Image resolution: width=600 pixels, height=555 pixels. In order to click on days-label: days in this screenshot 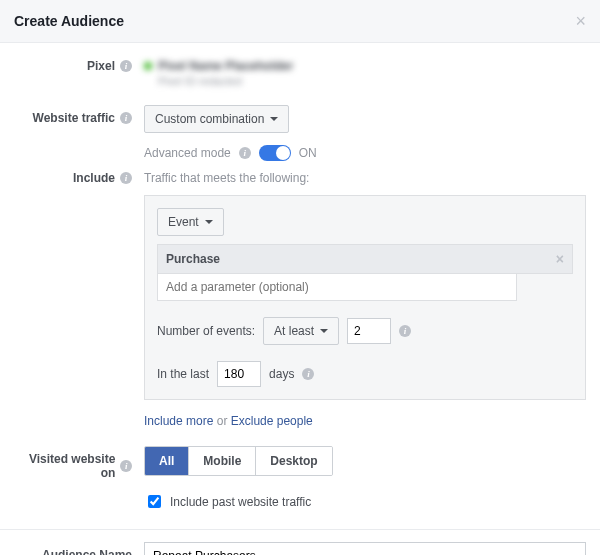, I will do `click(282, 374)`.